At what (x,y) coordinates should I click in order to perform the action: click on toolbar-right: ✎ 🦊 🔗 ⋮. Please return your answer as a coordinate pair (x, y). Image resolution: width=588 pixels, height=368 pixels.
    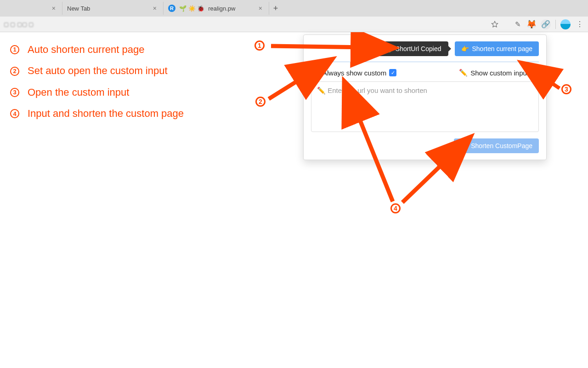
    Looking at the image, I should click on (537, 24).